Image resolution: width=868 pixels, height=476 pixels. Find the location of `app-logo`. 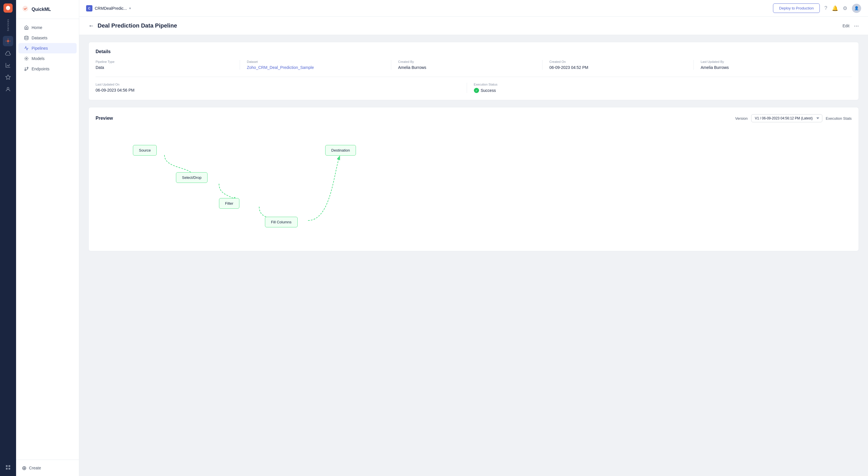

app-logo is located at coordinates (8, 8).